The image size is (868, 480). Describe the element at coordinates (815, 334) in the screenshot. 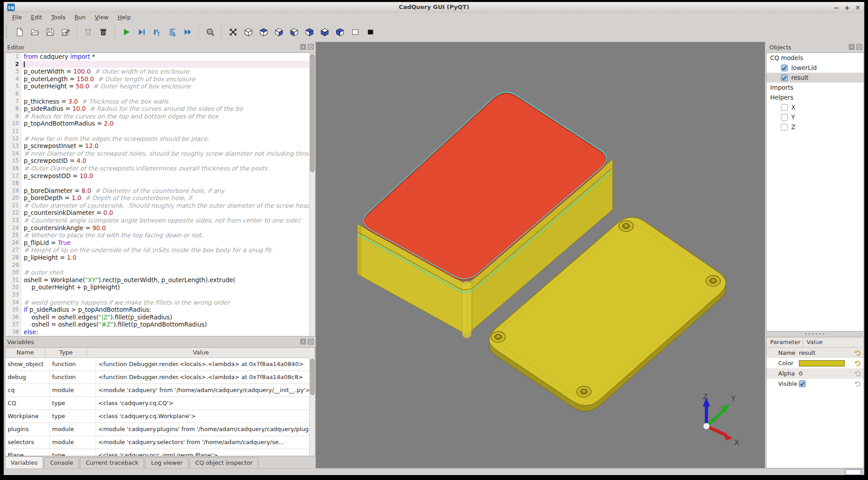

I see `panel-splitter: ••••••` at that location.